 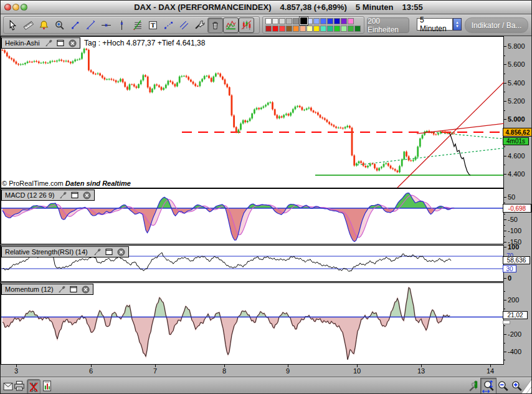 I want to click on timeframe-combo: 5 Minuten ▲▼, so click(x=435, y=24).